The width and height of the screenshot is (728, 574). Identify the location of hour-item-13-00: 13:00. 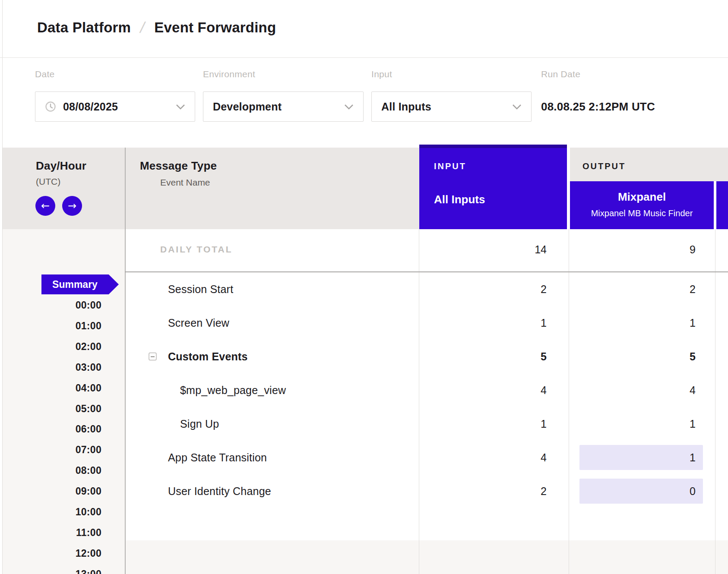
(89, 571).